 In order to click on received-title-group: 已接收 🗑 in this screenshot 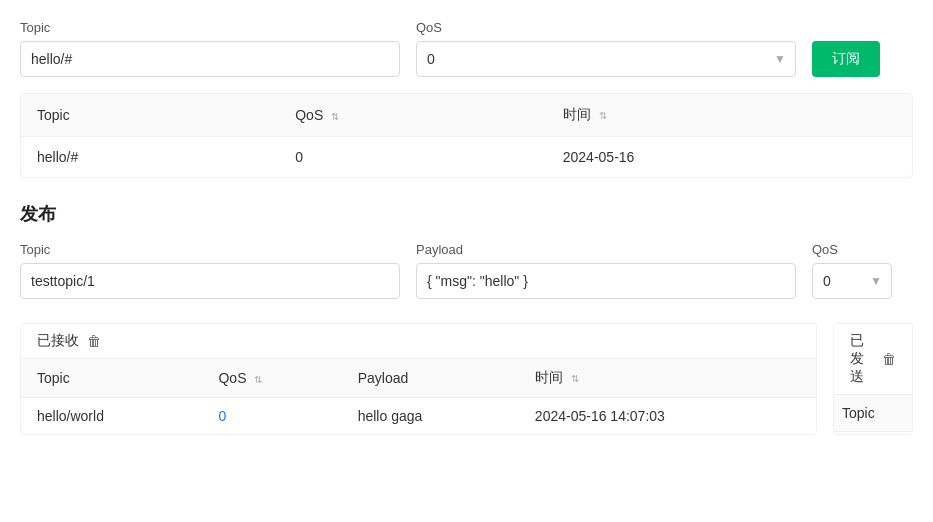, I will do `click(69, 341)`.